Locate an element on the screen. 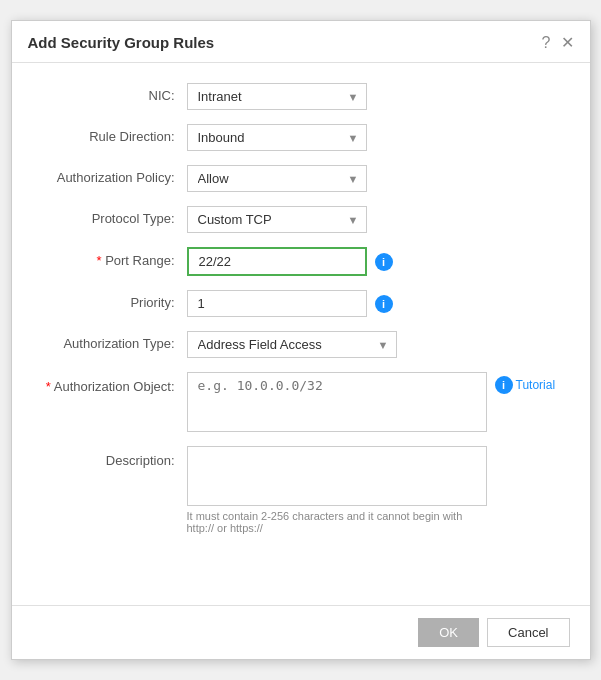 Image resolution: width=601 pixels, height=680 pixels. cancel-button: Cancel is located at coordinates (528, 632).